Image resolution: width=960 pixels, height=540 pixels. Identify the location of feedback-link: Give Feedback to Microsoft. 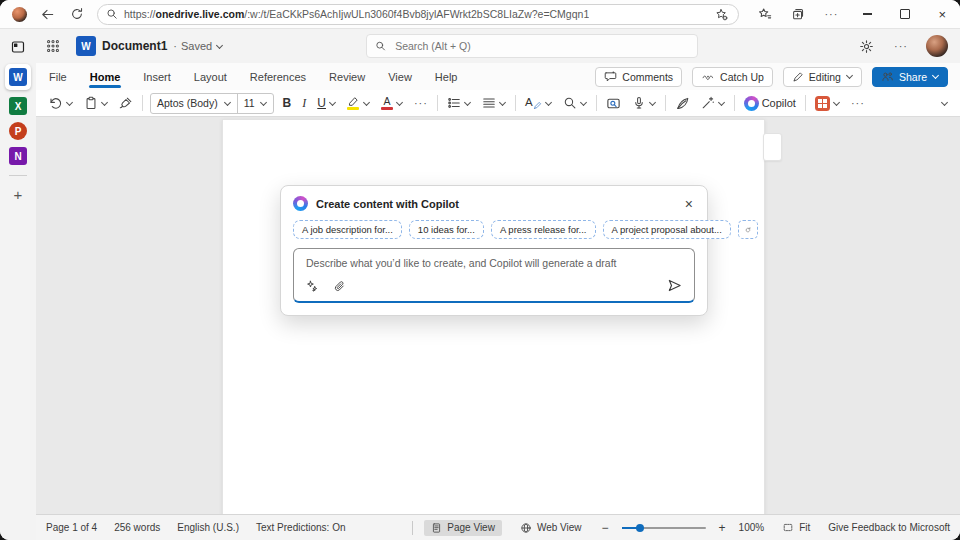
(889, 528).